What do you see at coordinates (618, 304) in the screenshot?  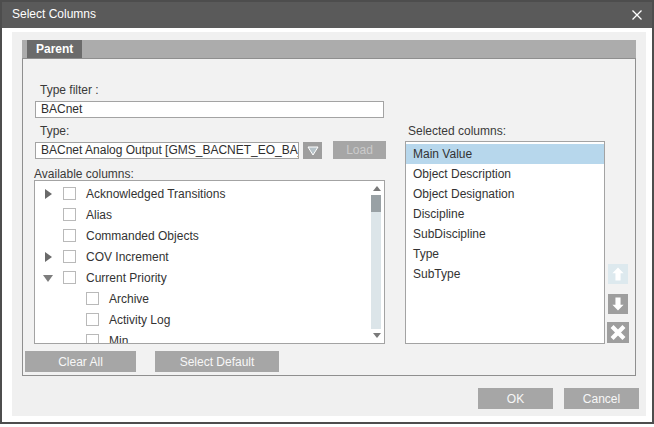 I see `arrow-down-icon` at bounding box center [618, 304].